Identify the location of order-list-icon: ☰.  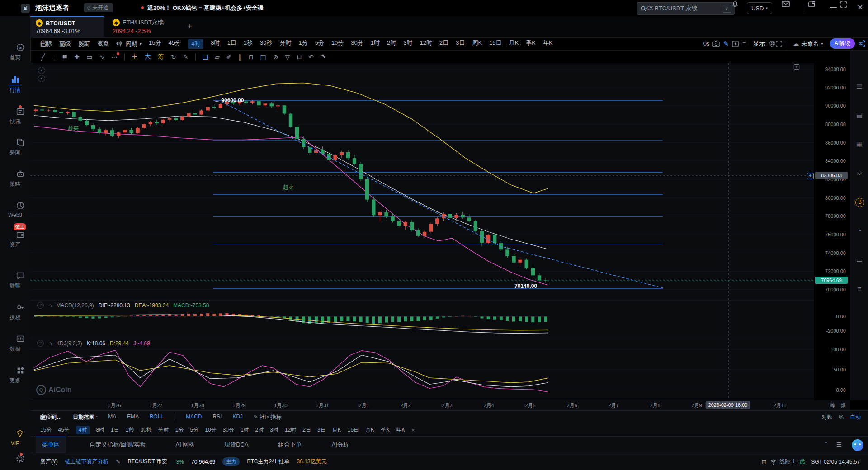
(859, 86).